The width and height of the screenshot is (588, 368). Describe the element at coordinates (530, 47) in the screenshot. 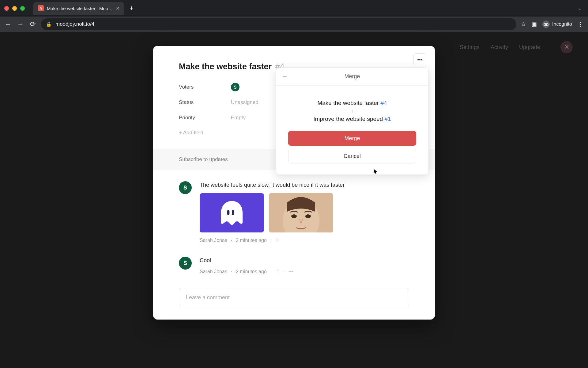

I see `nav-upgrade: Upgrade` at that location.